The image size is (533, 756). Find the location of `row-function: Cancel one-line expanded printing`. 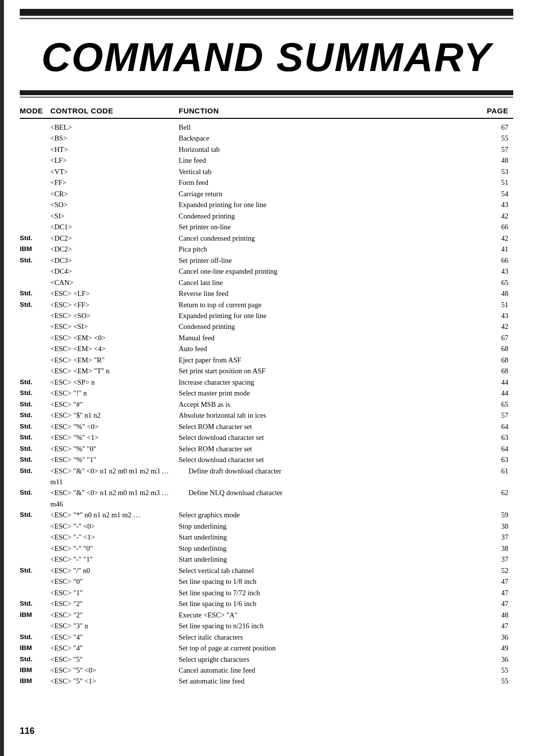

row-function: Cancel one-line expanded printing is located at coordinates (326, 271).